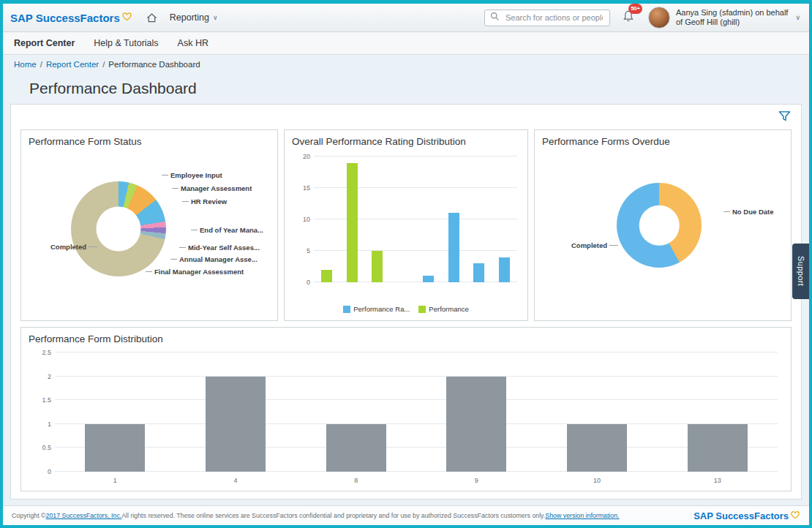  Describe the element at coordinates (582, 516) in the screenshot. I see `show-version-link: Show version information.` at that location.